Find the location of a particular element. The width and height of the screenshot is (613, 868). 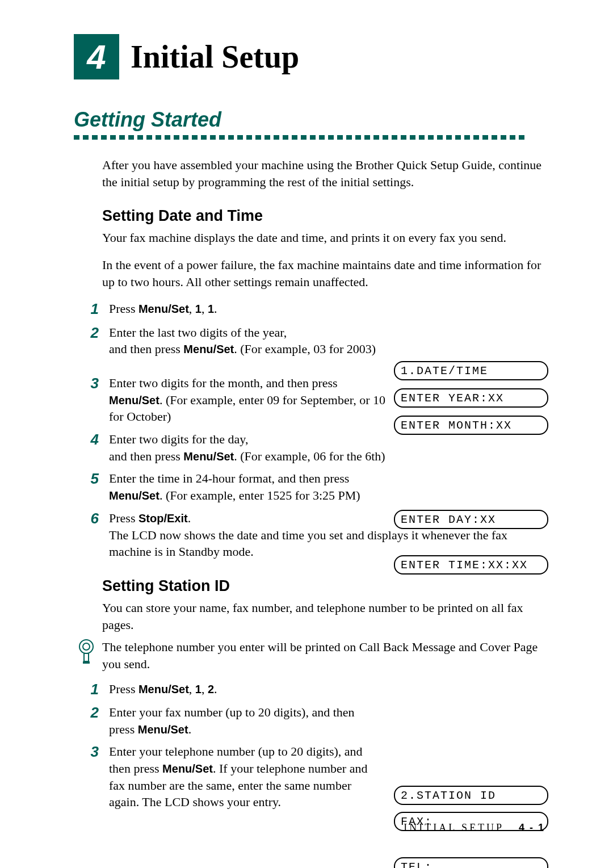

step: 5 Enter the time in 24-hour format, and … is located at coordinates (315, 487).